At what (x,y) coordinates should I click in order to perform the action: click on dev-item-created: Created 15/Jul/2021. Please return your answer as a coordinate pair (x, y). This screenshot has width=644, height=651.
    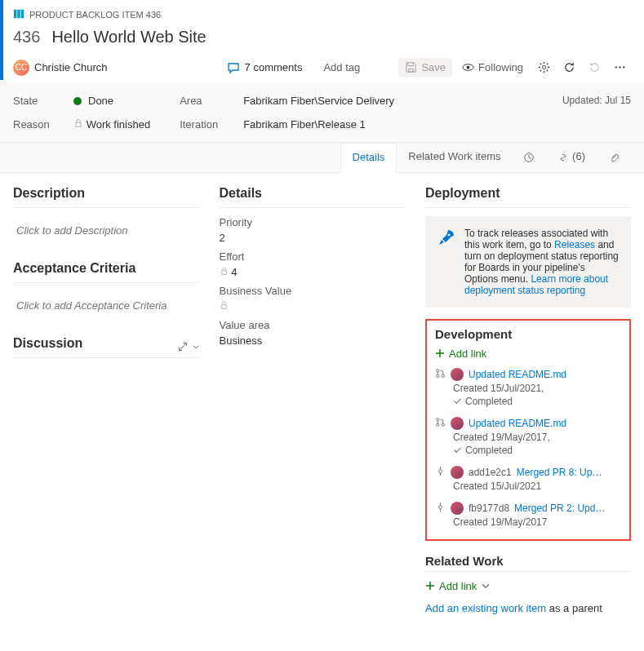
    Looking at the image, I should click on (537, 486).